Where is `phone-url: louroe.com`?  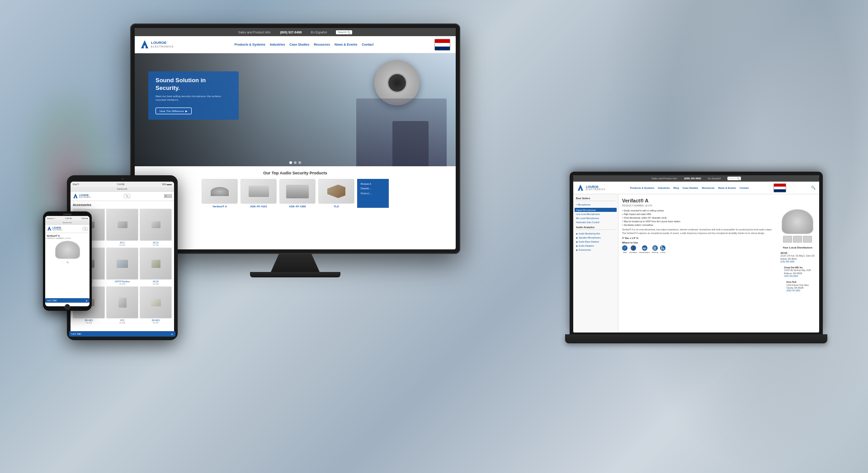 phone-url: louroe.com is located at coordinates (67, 222).